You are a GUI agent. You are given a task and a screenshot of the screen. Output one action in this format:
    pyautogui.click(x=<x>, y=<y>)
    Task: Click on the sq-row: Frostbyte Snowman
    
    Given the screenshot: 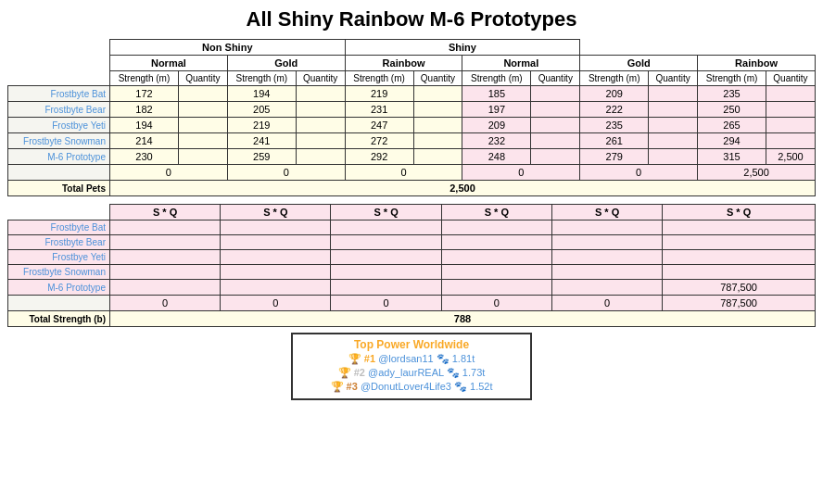 What is the action you would take?
    pyautogui.click(x=412, y=272)
    